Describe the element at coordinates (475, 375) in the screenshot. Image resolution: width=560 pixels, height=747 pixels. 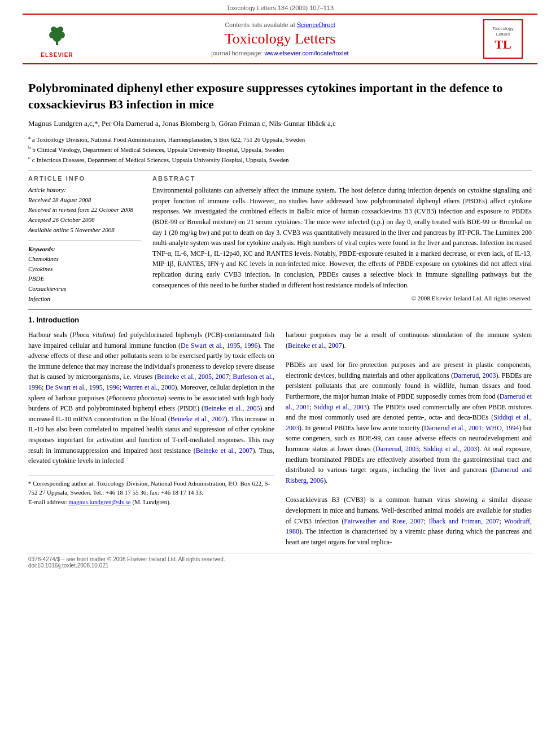
I see `ref-darnerud-2003: Darnerud, 2003` at that location.